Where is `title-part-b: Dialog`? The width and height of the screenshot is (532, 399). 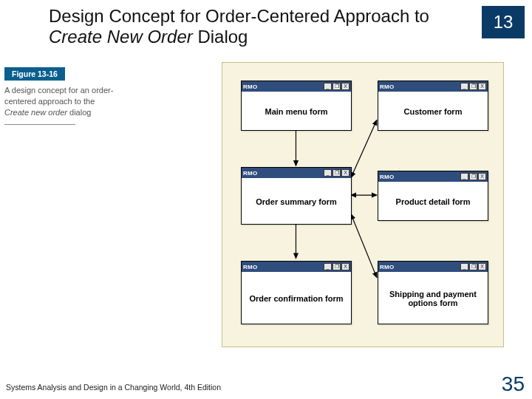
title-part-b: Dialog is located at coordinates (220, 37).